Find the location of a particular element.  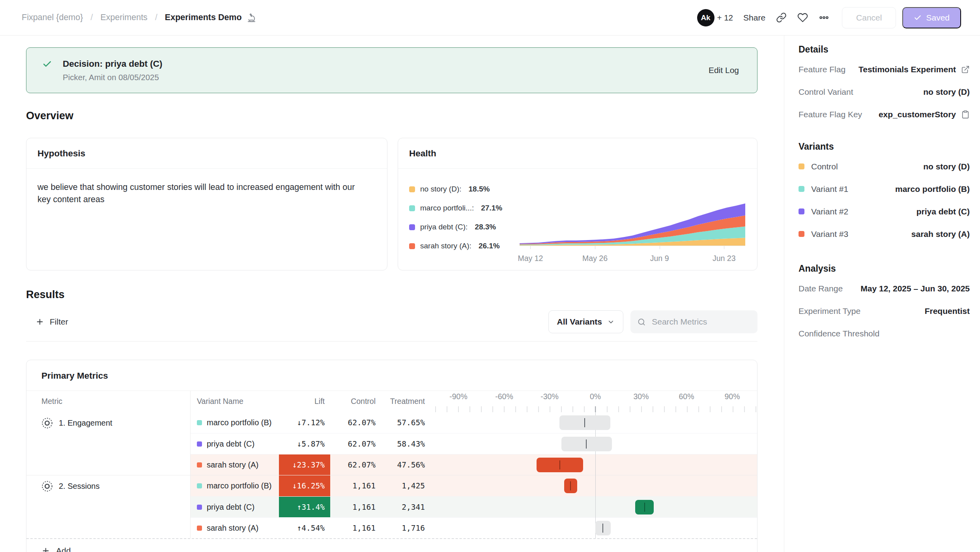

control-value: 62.07% is located at coordinates (353, 465).